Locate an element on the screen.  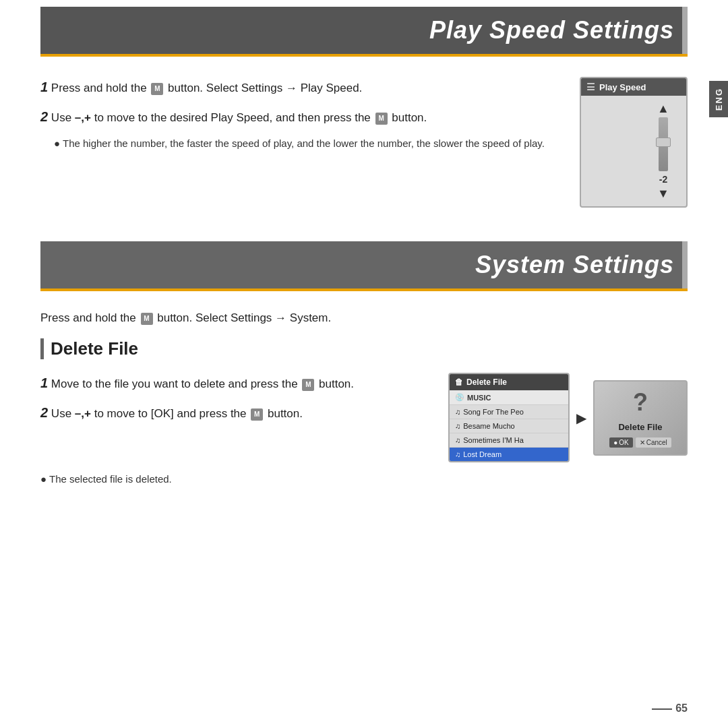
delete-file-heading: Delete File is located at coordinates (364, 349).